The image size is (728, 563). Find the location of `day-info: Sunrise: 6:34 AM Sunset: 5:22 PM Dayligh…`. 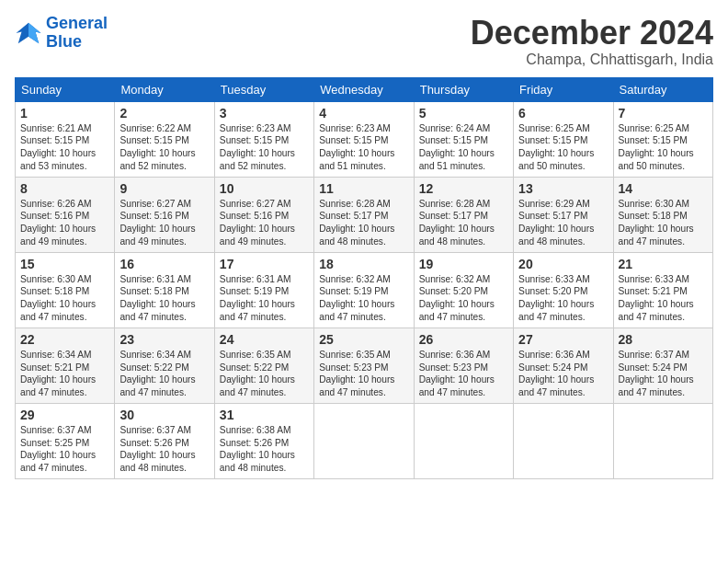

day-info: Sunrise: 6:34 AM Sunset: 5:22 PM Dayligh… is located at coordinates (164, 373).